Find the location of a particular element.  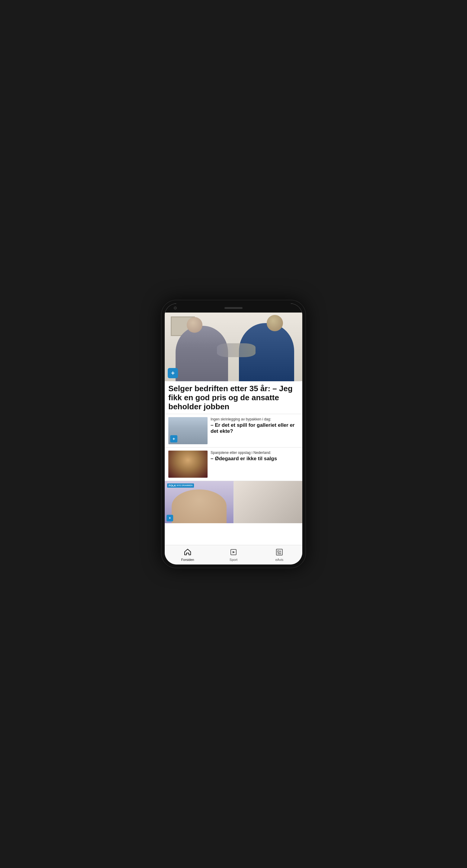

article-text-1: Ingen skrinlegging av bypakken i dag: – … is located at coordinates (255, 426).